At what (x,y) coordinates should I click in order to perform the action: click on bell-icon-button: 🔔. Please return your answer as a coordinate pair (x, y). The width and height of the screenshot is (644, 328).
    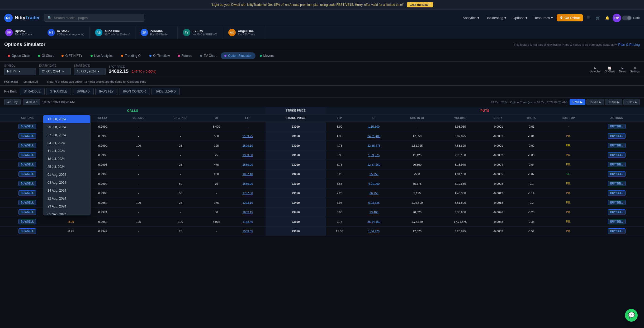
    Looking at the image, I should click on (607, 18).